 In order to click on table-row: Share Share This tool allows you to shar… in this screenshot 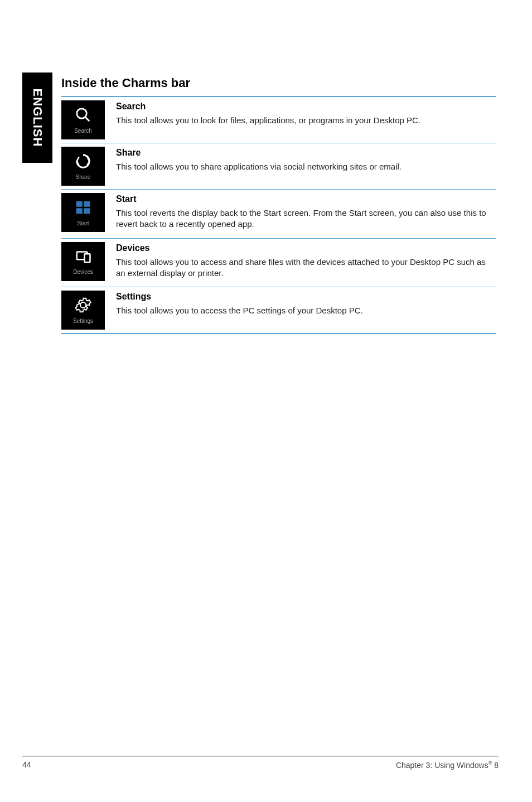, I will do `click(279, 166)`.